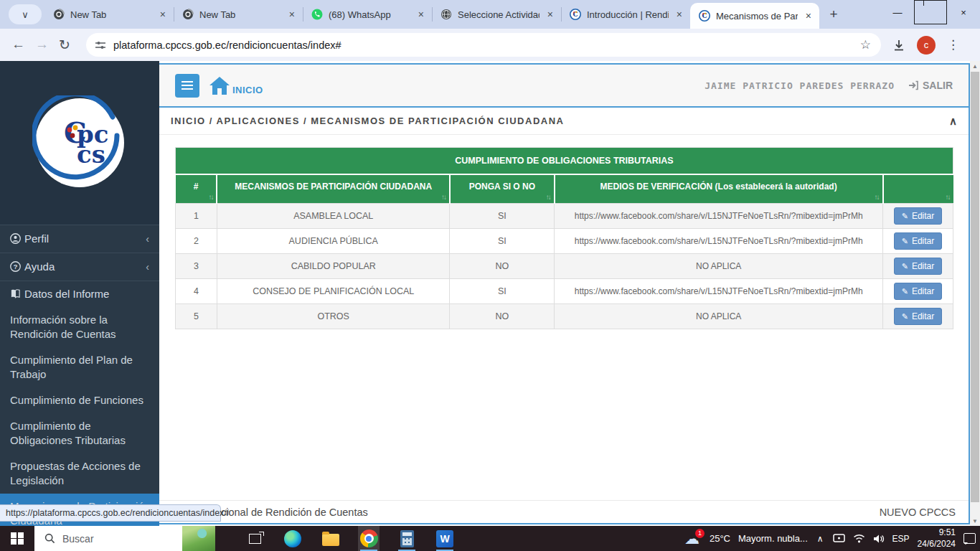 This screenshot has width=980, height=551. I want to click on forward-button: →, so click(42, 44).